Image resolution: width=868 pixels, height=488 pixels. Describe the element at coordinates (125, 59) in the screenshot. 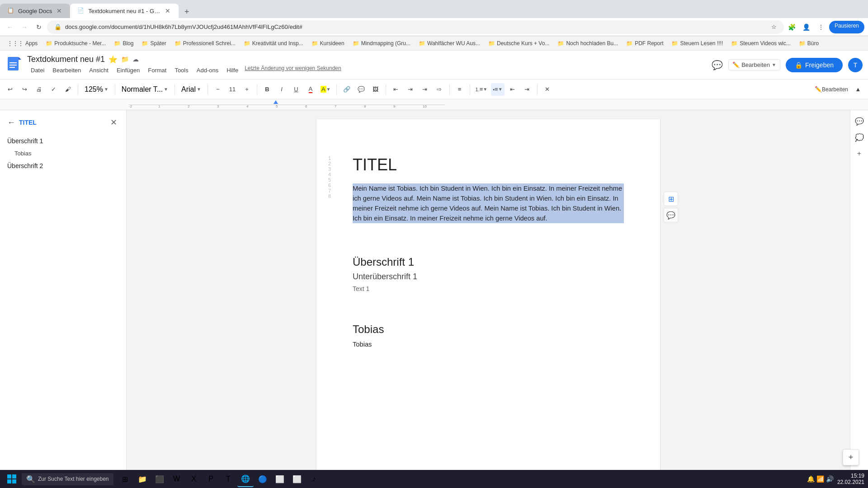

I see `folder-icon: 📁` at that location.